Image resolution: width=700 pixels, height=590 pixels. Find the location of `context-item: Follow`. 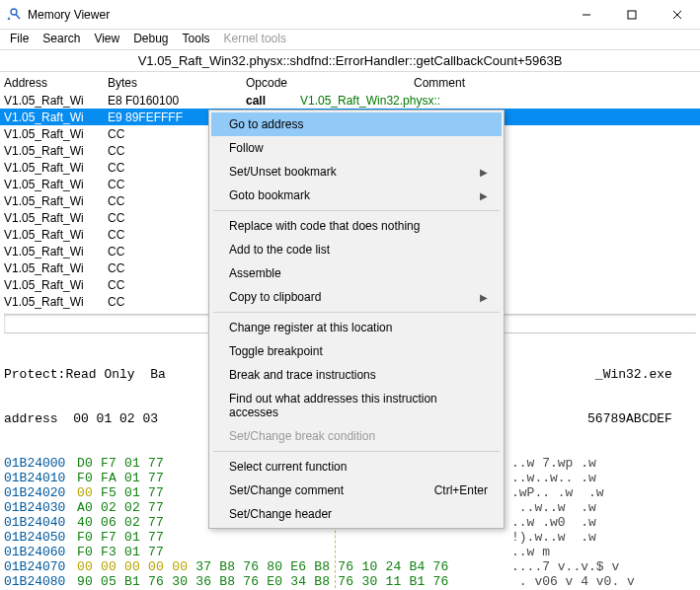

context-item: Follow is located at coordinates (356, 148).